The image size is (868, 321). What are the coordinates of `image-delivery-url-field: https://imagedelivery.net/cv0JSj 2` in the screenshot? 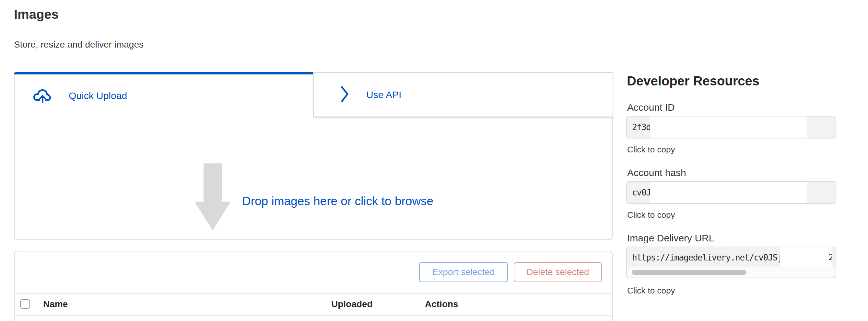 It's located at (731, 262).